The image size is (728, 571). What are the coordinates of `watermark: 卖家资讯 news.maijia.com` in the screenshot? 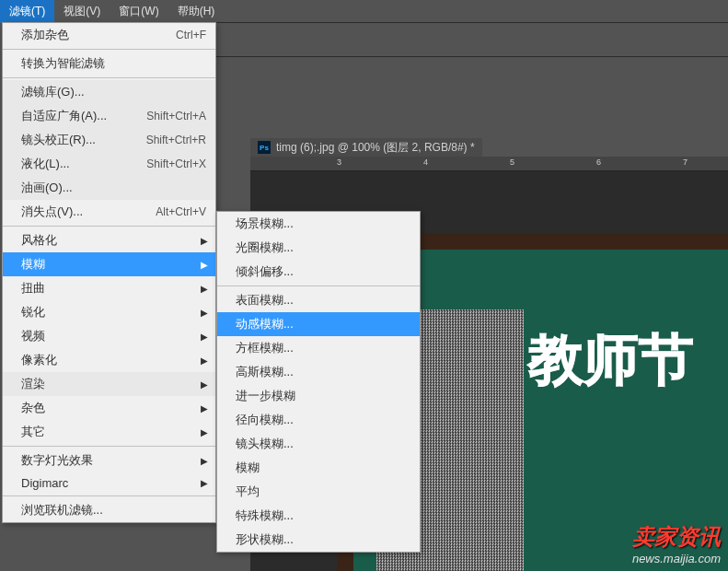 It's located at (676, 543).